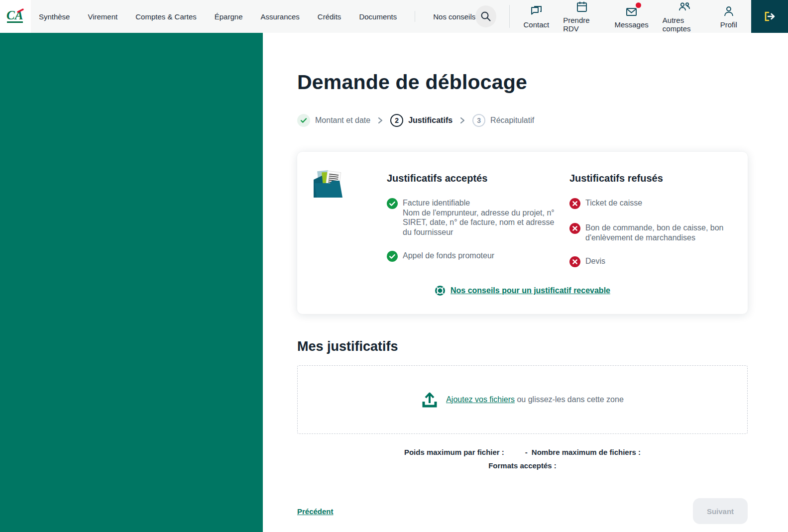 This screenshot has width=788, height=532. I want to click on step-label: Justificatifs, so click(430, 120).